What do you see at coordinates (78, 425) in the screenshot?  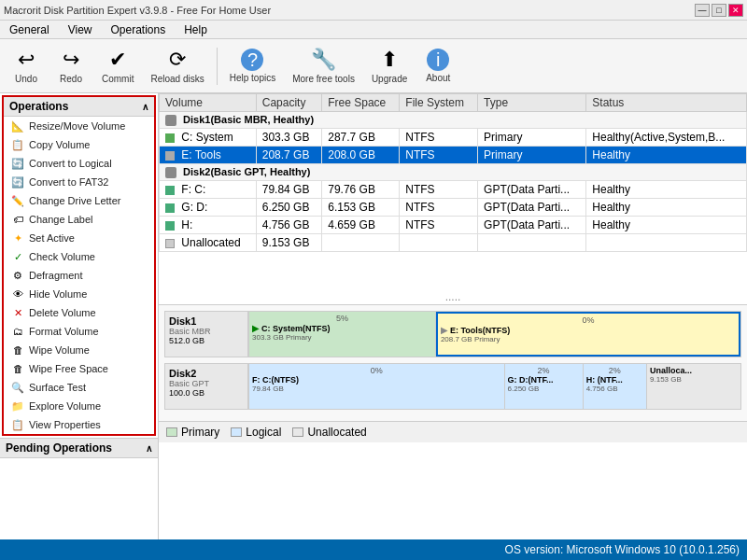 I see `op-properties: 📋 View Properties` at bounding box center [78, 425].